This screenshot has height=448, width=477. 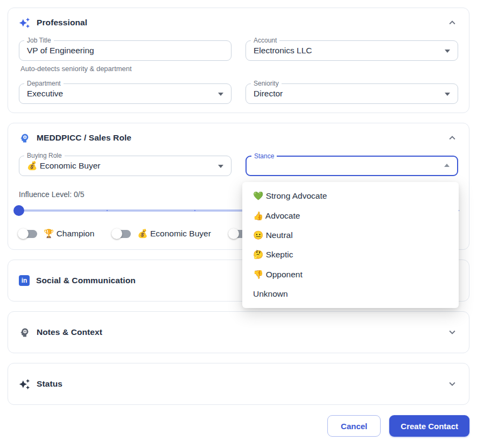 What do you see at coordinates (265, 40) in the screenshot?
I see `account-label: Account` at bounding box center [265, 40].